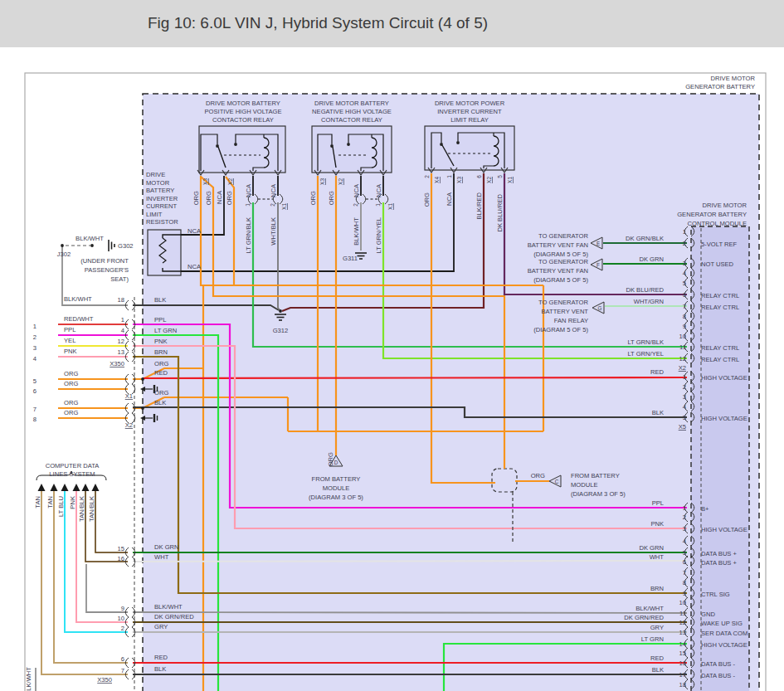  I want to click on diagram-label: 15, so click(683, 654).